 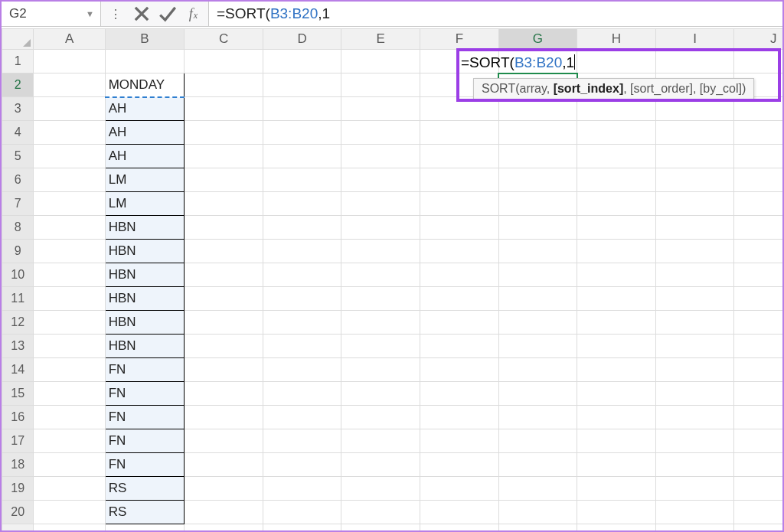 What do you see at coordinates (459, 393) in the screenshot?
I see `cell-F15` at bounding box center [459, 393].